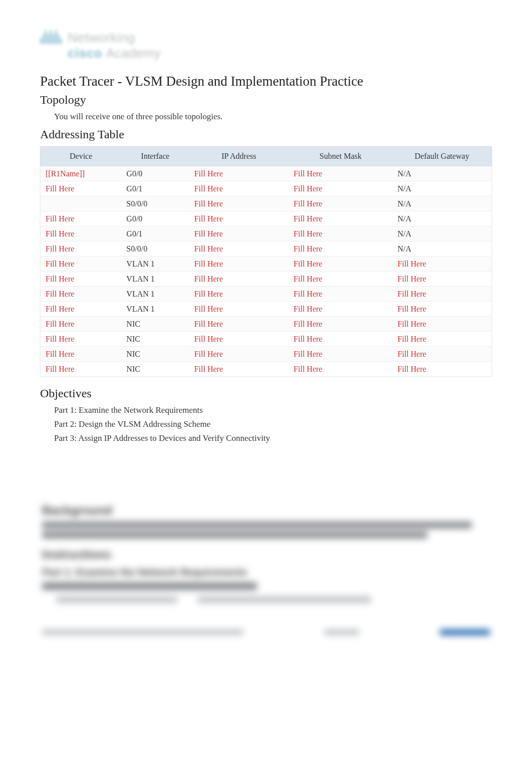 Image resolution: width=532 pixels, height=782 pixels. Describe the element at coordinates (266, 249) in the screenshot. I see `table-row: Fill HereS0/0/0Fill HereFill HereN/A` at that location.